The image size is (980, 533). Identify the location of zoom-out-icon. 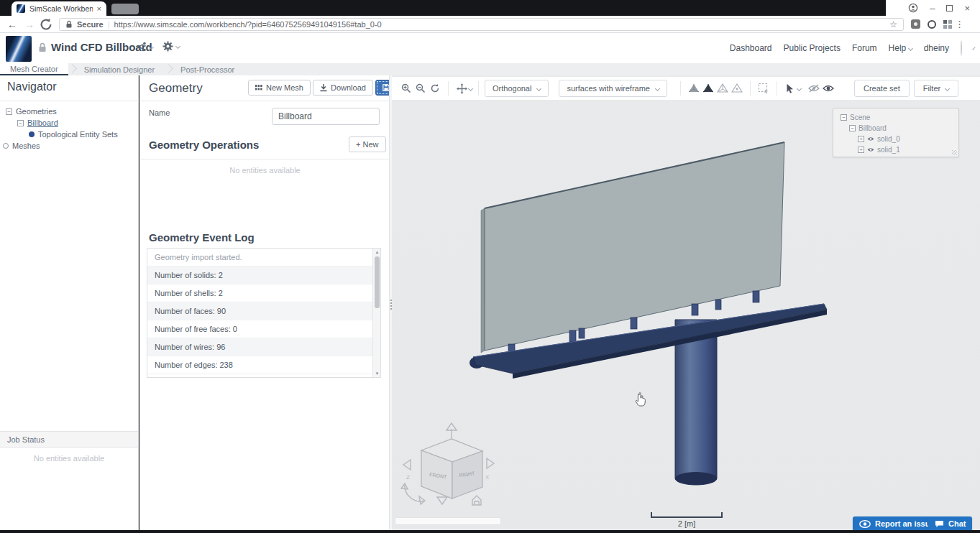
(421, 88).